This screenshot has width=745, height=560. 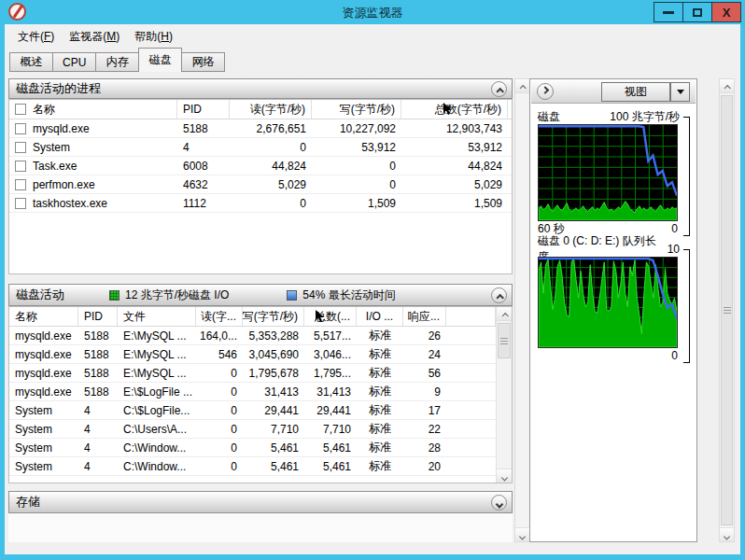 I want to click on panel-collapse-button, so click(x=545, y=91).